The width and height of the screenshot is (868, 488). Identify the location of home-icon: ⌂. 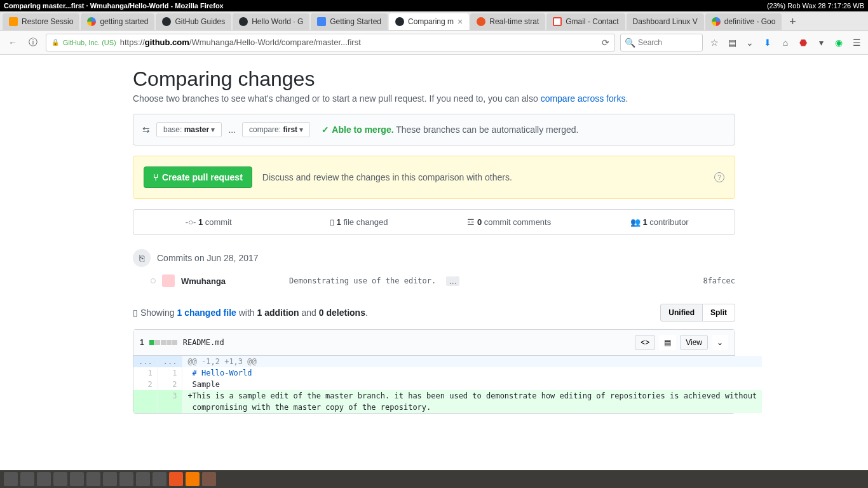
(785, 43).